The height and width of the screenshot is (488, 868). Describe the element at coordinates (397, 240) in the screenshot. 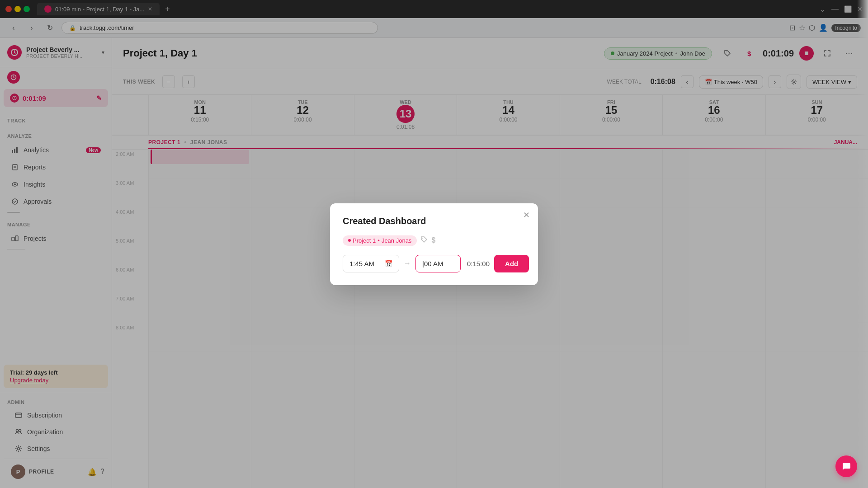

I see `modal-person-label: Jean Jonas` at that location.